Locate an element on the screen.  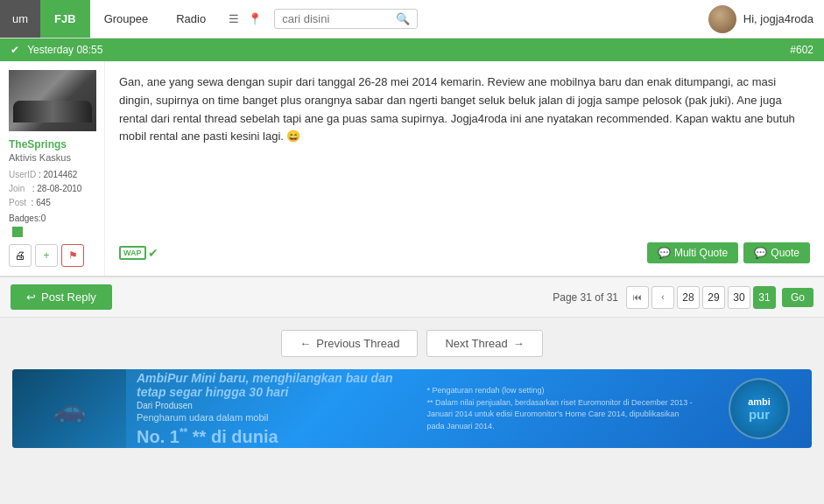
thread-navigation: ← Previous Thread Next Thread → is located at coordinates (412, 343).